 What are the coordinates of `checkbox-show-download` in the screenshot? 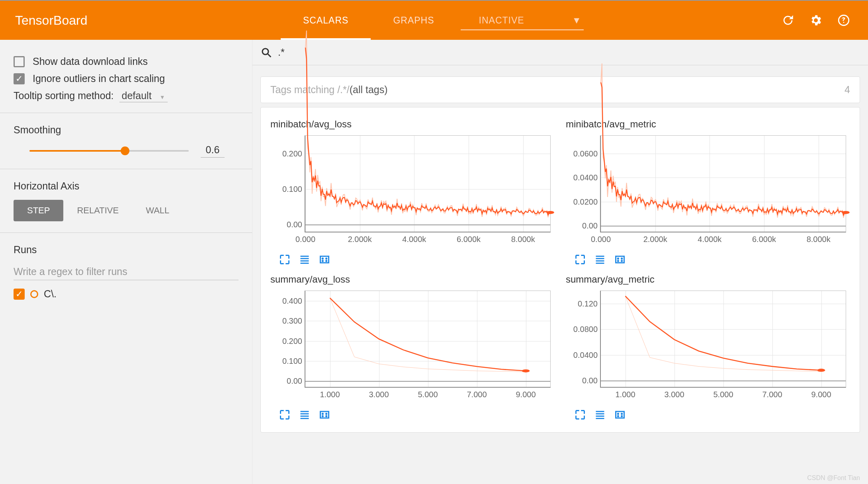 It's located at (19, 62).